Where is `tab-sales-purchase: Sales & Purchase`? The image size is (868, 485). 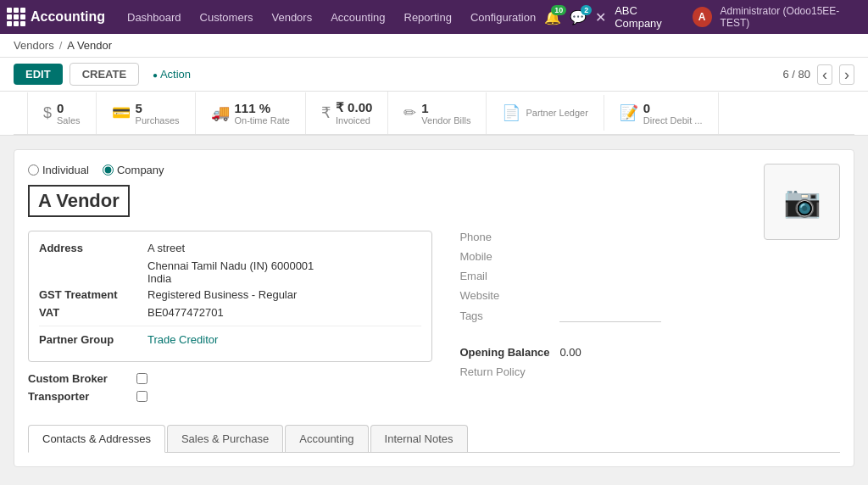 tab-sales-purchase: Sales & Purchase is located at coordinates (225, 438).